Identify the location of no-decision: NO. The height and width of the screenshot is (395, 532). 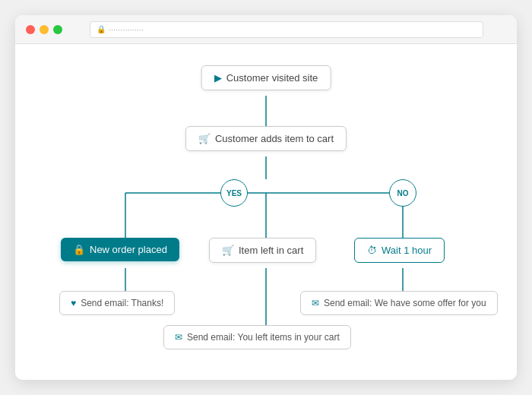
(403, 193).